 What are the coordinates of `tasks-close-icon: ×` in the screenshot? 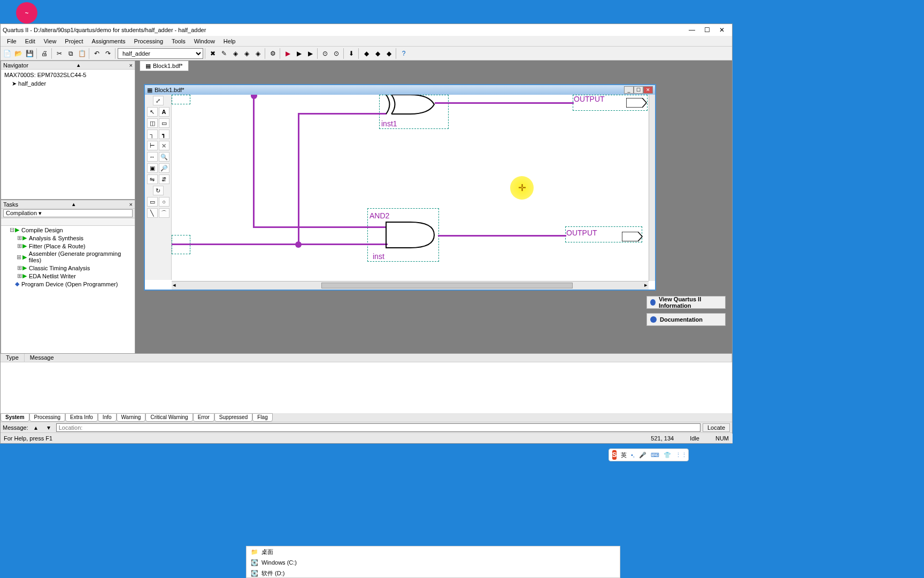 It's located at (131, 204).